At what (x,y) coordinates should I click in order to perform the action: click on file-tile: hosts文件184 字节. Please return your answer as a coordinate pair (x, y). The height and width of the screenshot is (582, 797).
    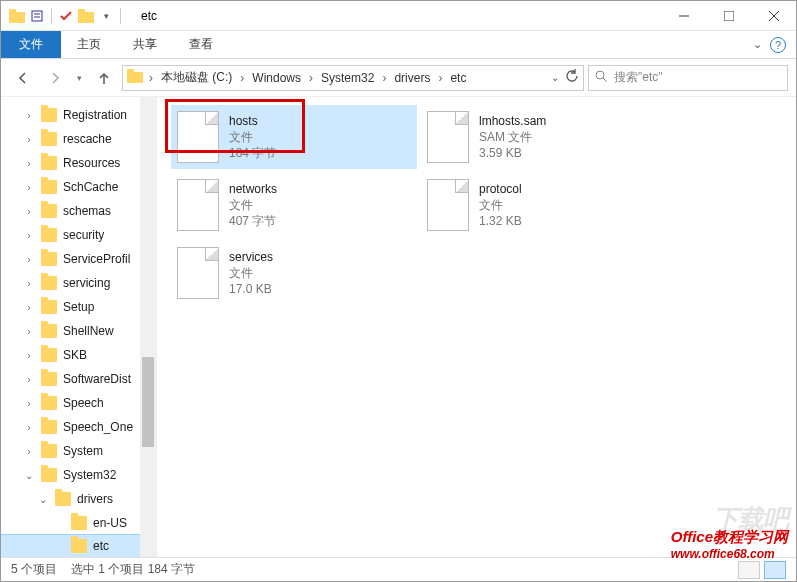
    Looking at the image, I should click on (294, 137).